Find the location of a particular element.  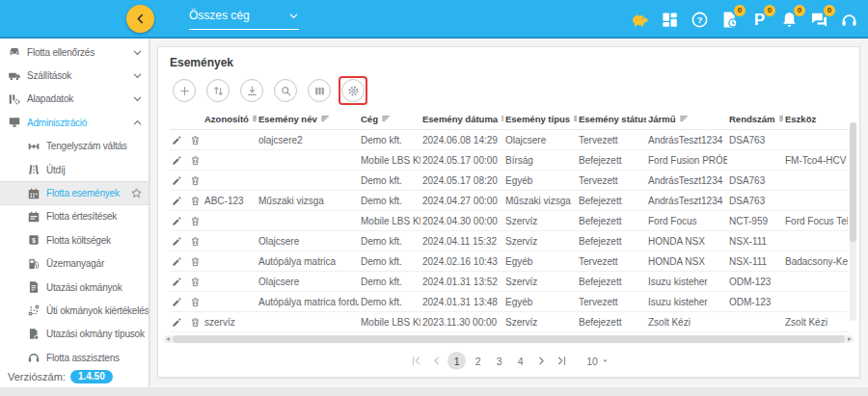

cell-azonosito is located at coordinates (230, 303).